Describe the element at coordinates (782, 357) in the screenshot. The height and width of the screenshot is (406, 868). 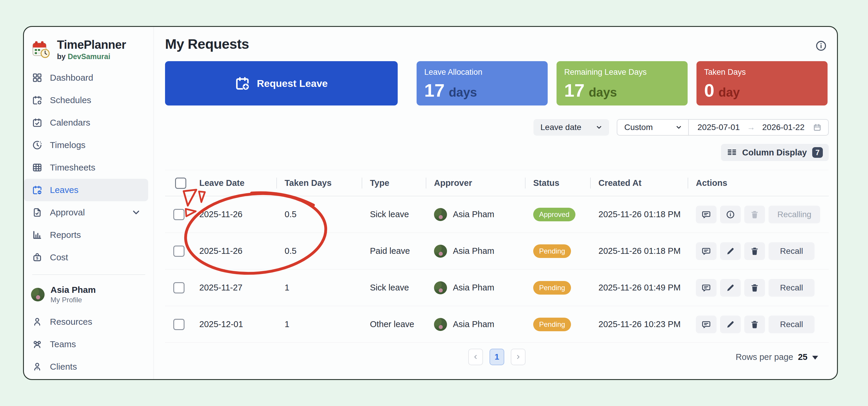
I see `rows-per-page-control: Rows per page 25` at that location.